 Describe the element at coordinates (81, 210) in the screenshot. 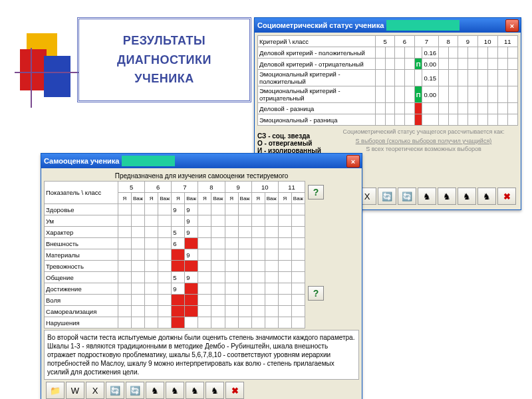

I see `row-label: Здоровье` at that location.